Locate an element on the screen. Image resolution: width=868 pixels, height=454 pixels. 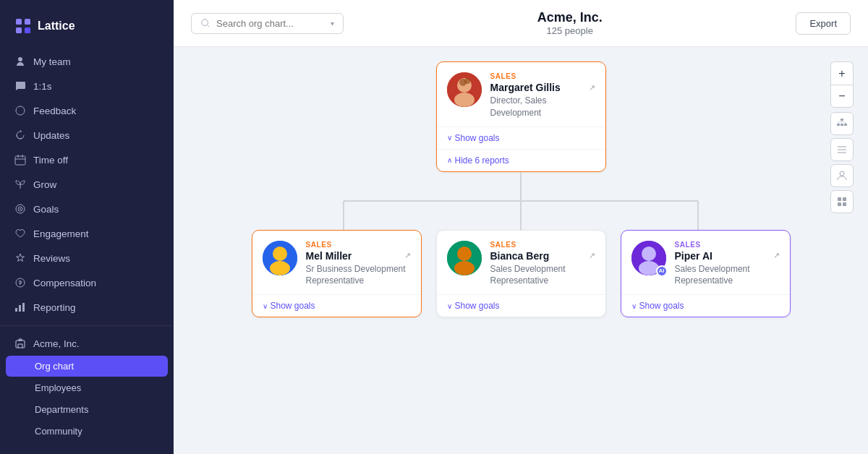
hide-reports-label: Hide 6 reports is located at coordinates (482, 160).